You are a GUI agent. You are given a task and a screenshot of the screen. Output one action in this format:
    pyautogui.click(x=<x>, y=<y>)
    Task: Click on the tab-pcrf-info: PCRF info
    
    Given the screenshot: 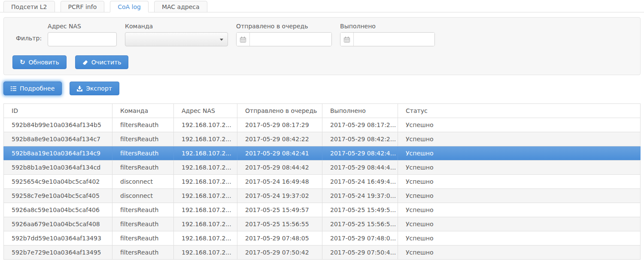 What is the action you would take?
    pyautogui.click(x=82, y=7)
    